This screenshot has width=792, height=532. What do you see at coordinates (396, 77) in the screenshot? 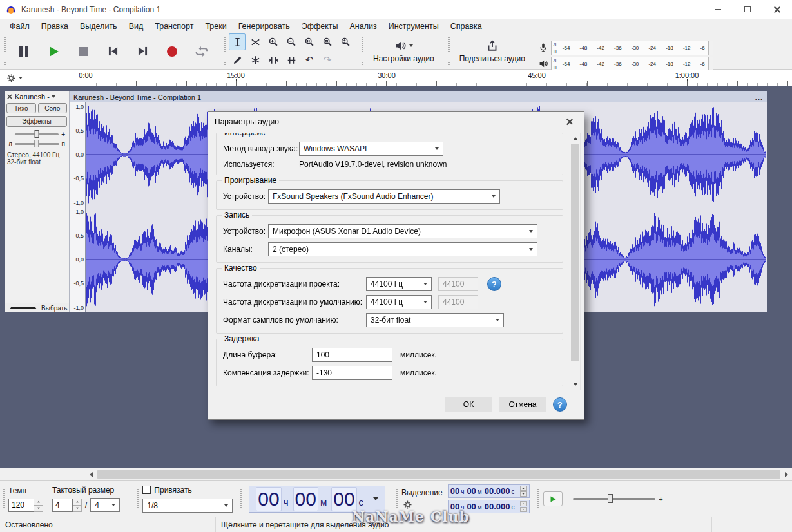
I see `time-ruler: 0:00 15:00 30:00 45:00 1:00:00` at bounding box center [396, 77].